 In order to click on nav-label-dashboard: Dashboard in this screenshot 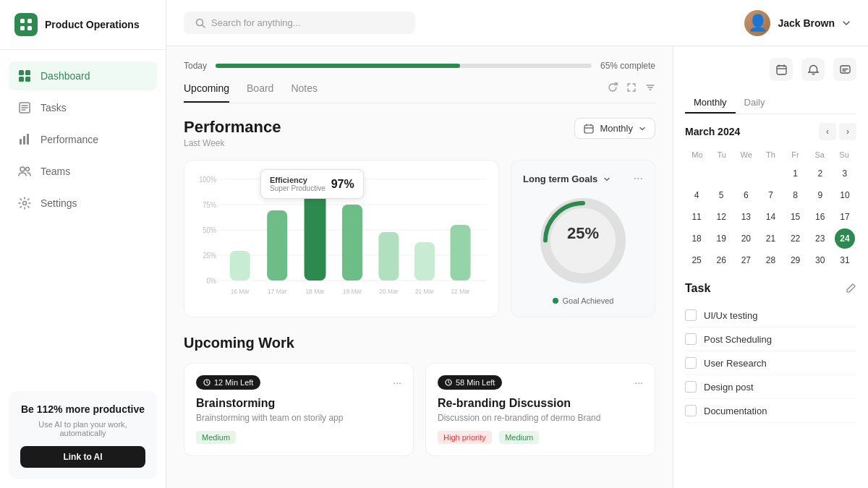, I will do `click(65, 76)`.